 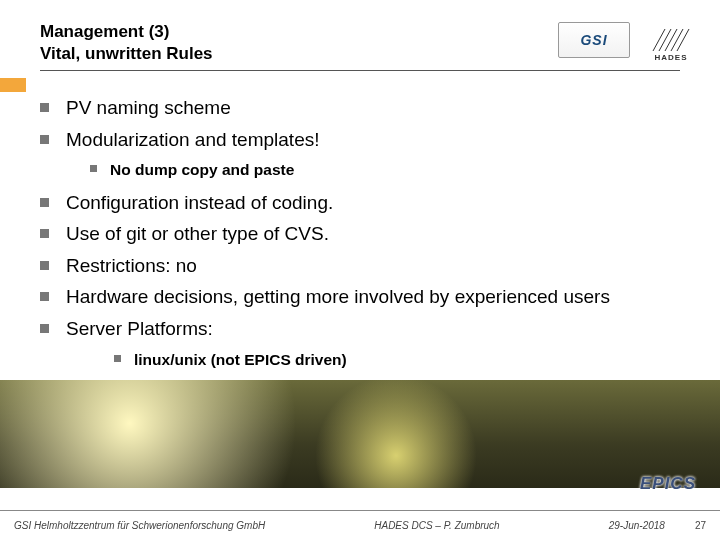 What do you see at coordinates (198, 234) in the screenshot?
I see `list-item-text: Use of git or other type of CVS.` at bounding box center [198, 234].